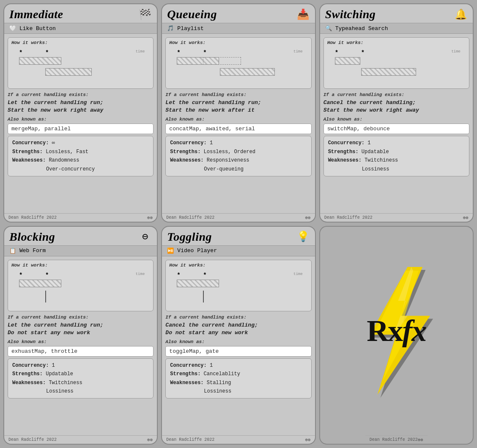 The height and width of the screenshot is (448, 477). Describe the element at coordinates (298, 52) in the screenshot. I see `diag-label-right-q: time` at that location.